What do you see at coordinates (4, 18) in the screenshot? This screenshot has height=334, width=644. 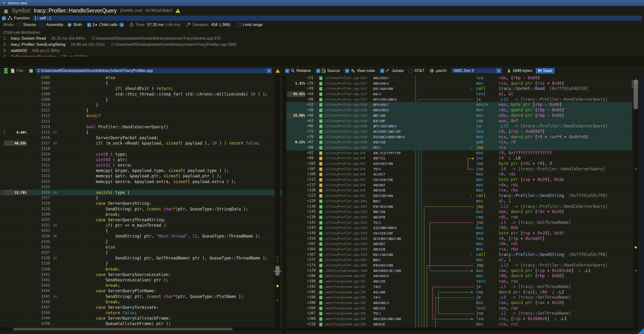 I see `function-checkbox: ✓` at bounding box center [4, 18].